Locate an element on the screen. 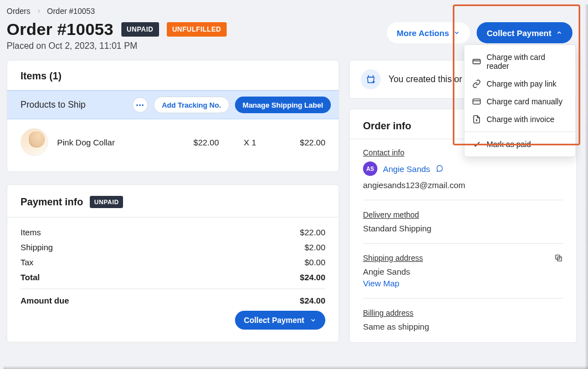  shipping-address-name: Angie Sands is located at coordinates (393, 272).